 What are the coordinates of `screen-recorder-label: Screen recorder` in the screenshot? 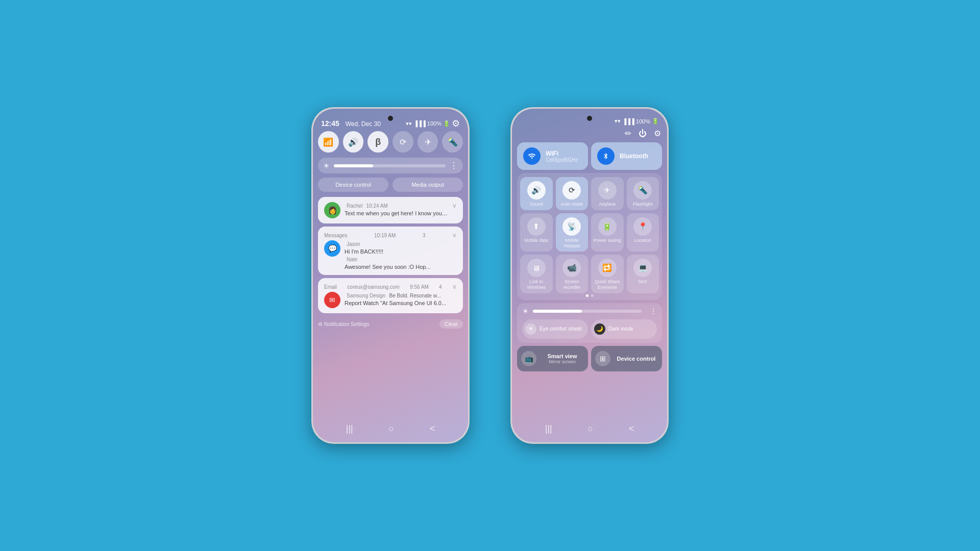 It's located at (572, 285).